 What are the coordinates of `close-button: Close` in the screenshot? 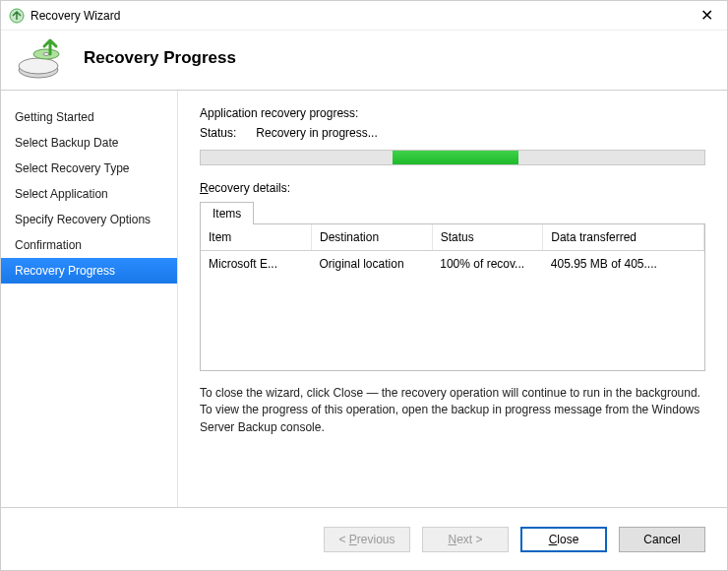 It's located at (564, 539).